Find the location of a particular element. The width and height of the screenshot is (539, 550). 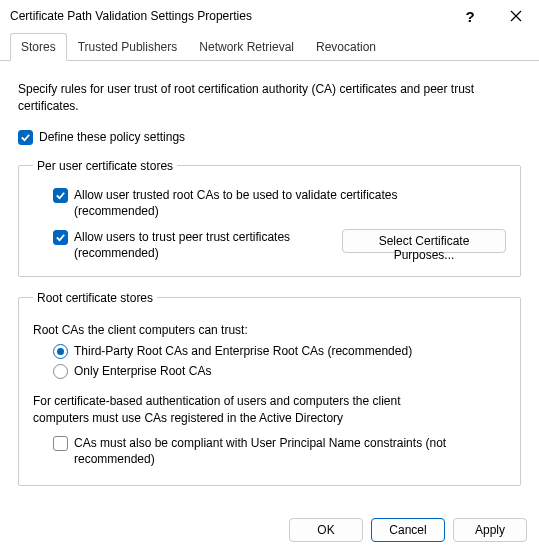

root-cas-intro: Root CAs the client computers can trust: is located at coordinates (270, 330).